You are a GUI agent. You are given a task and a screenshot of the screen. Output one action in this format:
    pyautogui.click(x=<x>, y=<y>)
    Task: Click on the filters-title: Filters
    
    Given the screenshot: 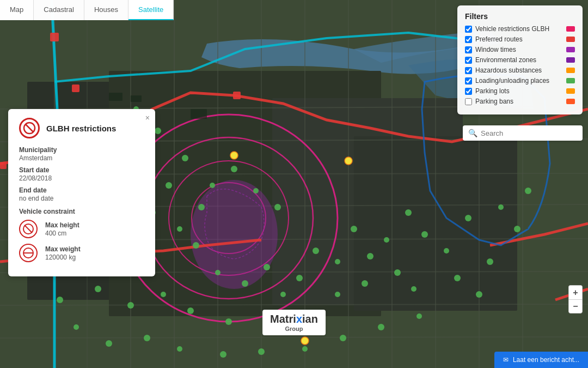 What is the action you would take?
    pyautogui.click(x=520, y=16)
    